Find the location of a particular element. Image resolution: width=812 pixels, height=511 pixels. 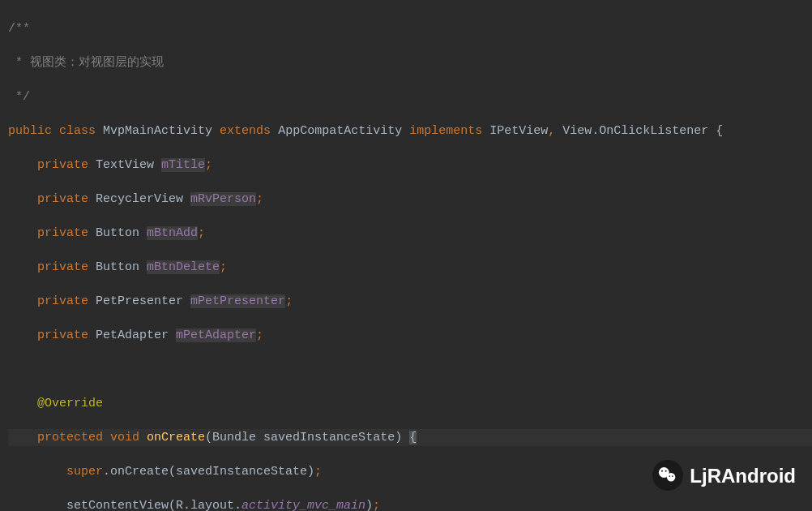

watermark-text: LjRAndroid is located at coordinates (742, 475).